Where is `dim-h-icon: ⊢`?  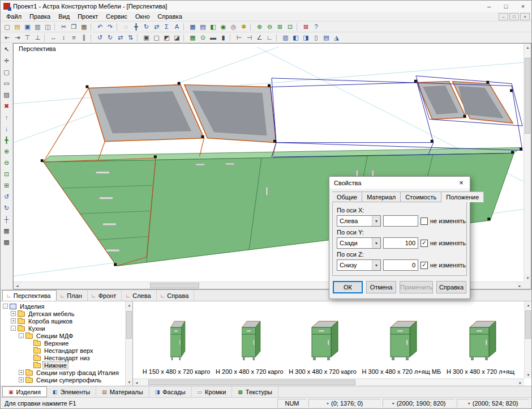 dim-h-icon: ⊢ is located at coordinates (239, 37).